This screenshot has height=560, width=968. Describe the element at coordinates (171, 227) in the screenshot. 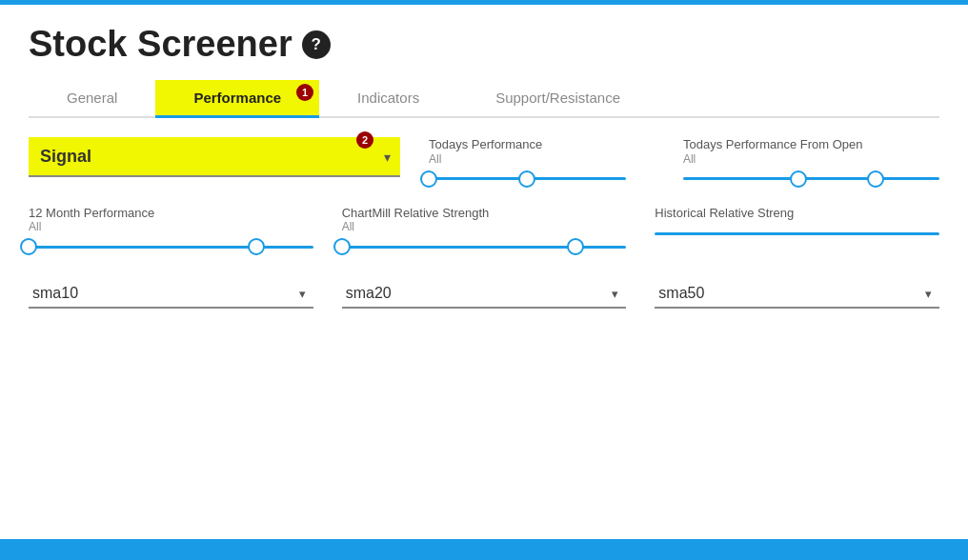

I see `12-month-performance-sublabel: All` at that location.